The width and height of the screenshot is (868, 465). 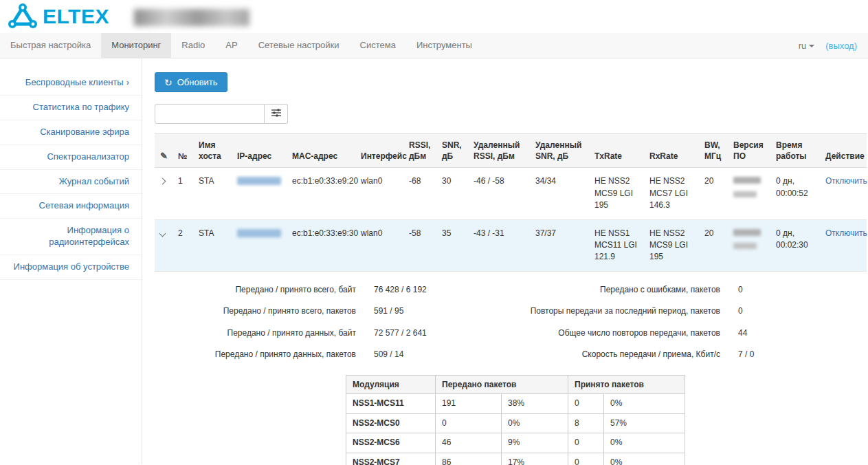 I want to click on stat-pair: Общее число повторов передачи, пакетов44, so click(x=693, y=333).